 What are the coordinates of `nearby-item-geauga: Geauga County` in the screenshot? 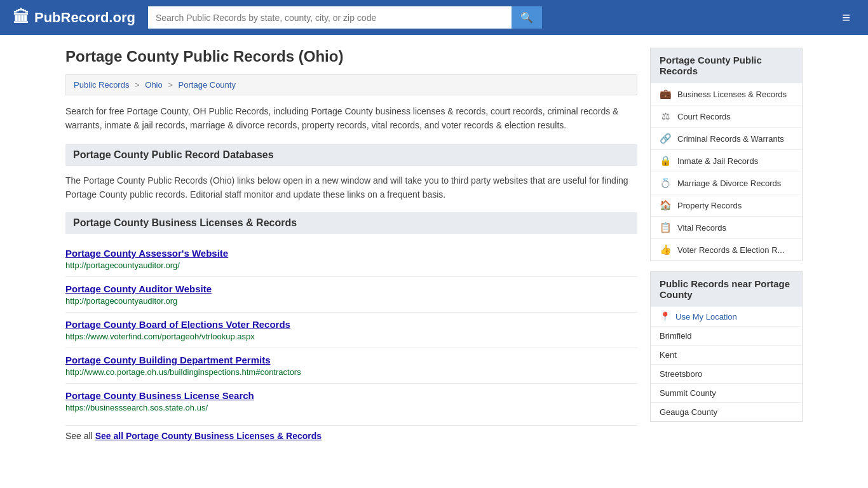 It's located at (726, 412).